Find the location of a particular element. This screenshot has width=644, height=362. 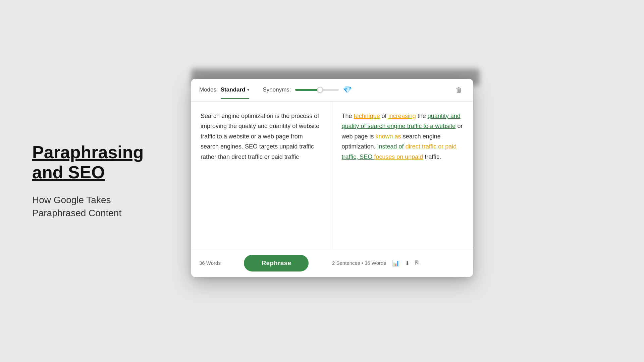

mode-dropdown: Standard ▾ is located at coordinates (235, 90).